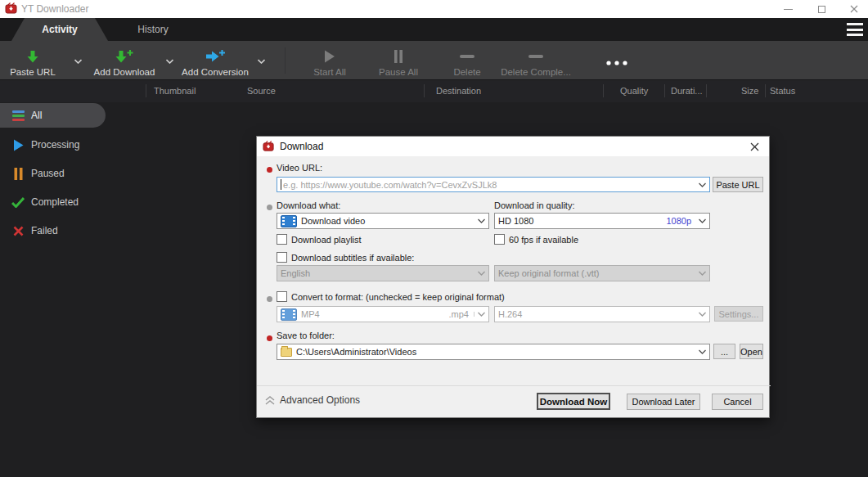 This screenshot has height=477, width=868. I want to click on cancel-button: Cancel, so click(738, 402).